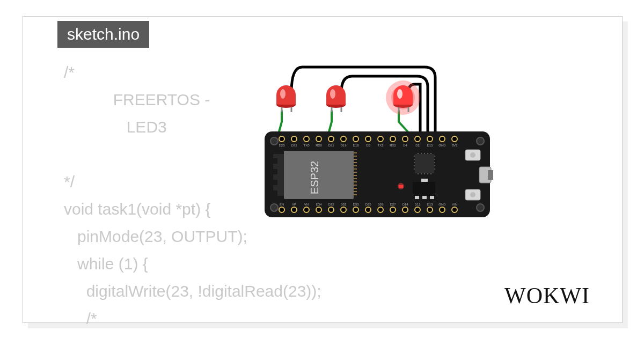 The image size is (644, 338). What do you see at coordinates (319, 204) in the screenshot?
I see `svg-text: D34` at bounding box center [319, 204].